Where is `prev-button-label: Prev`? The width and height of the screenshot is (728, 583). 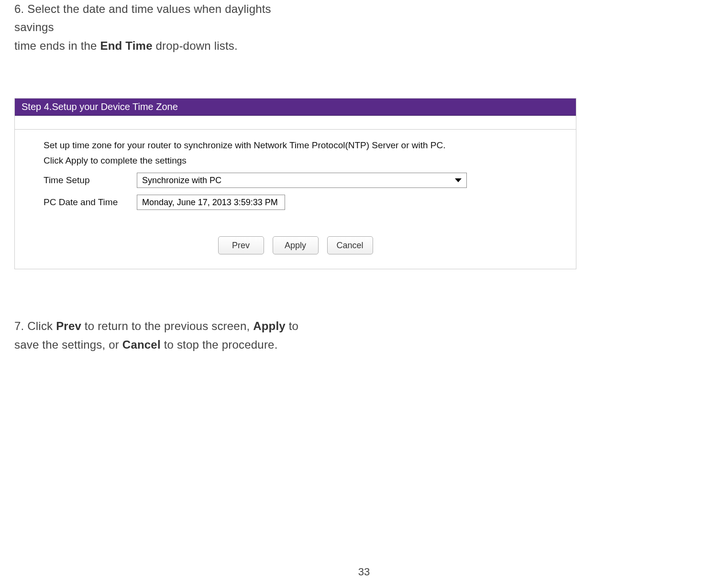 prev-button-label: Prev is located at coordinates (241, 246).